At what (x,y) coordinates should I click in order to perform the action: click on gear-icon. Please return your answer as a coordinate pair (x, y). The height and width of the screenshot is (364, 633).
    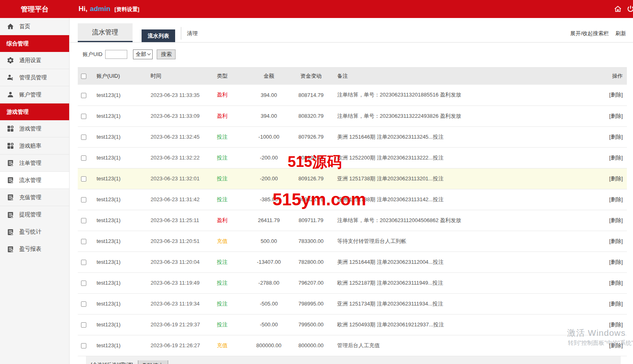
    Looking at the image, I should click on (11, 61).